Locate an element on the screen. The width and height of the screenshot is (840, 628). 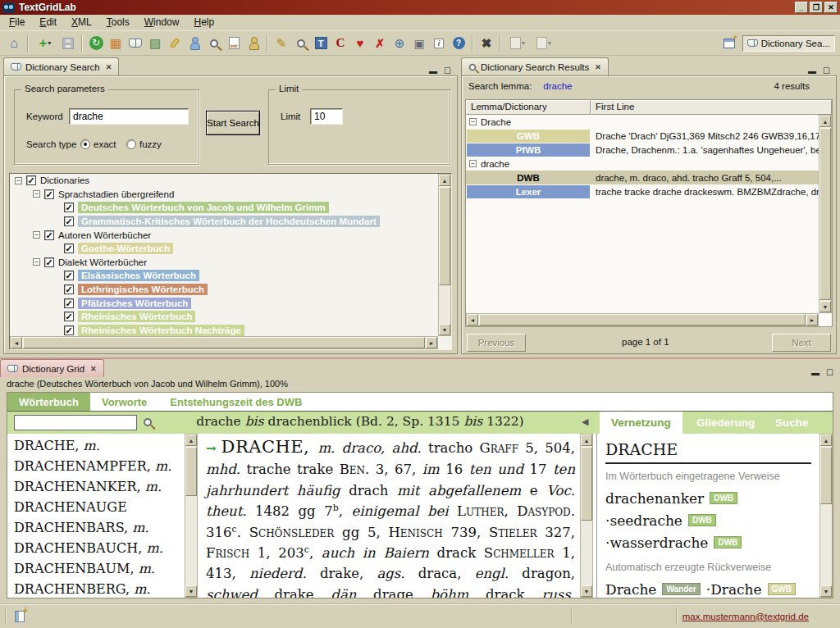
sidebar-scrollbar: ▲ ▼ is located at coordinates (826, 516).